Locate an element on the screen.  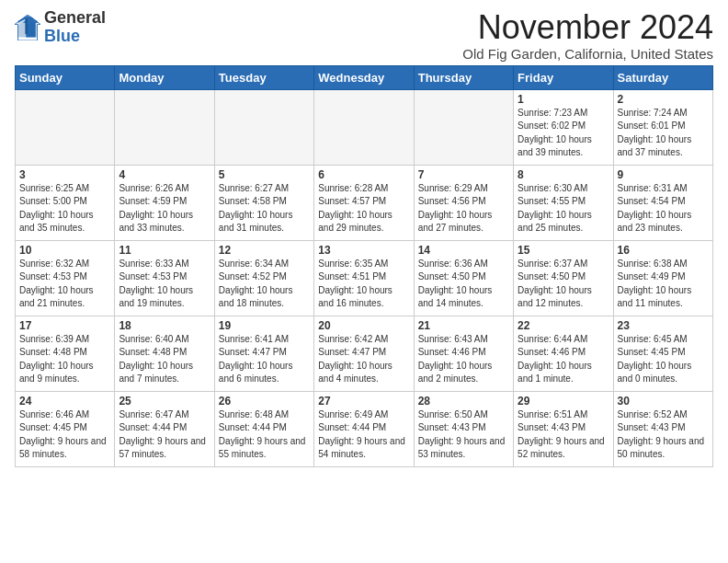
day-info: Sunrise: 6:26 AM Sunset: 4:59 PM Dayligh… is located at coordinates (164, 209).